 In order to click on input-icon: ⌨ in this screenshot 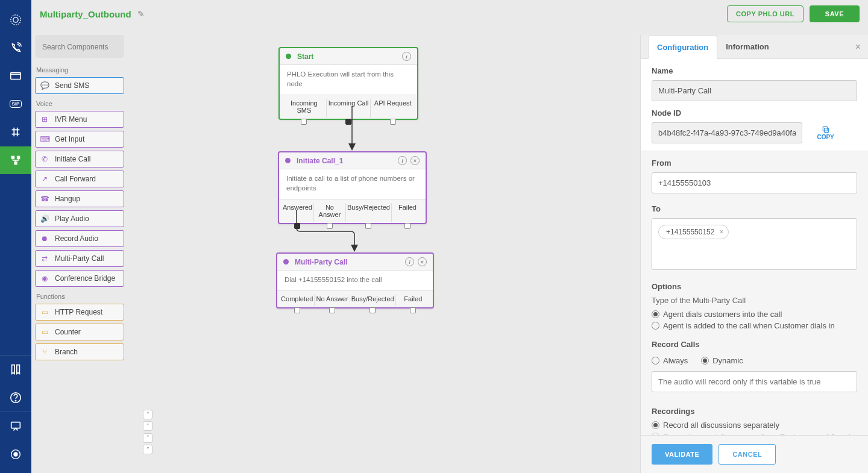, I will do `click(45, 139)`.